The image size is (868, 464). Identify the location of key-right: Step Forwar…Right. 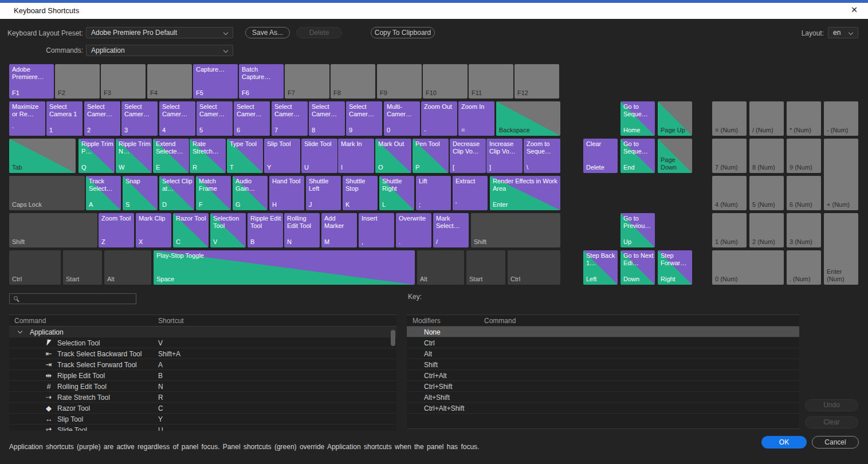
(675, 268).